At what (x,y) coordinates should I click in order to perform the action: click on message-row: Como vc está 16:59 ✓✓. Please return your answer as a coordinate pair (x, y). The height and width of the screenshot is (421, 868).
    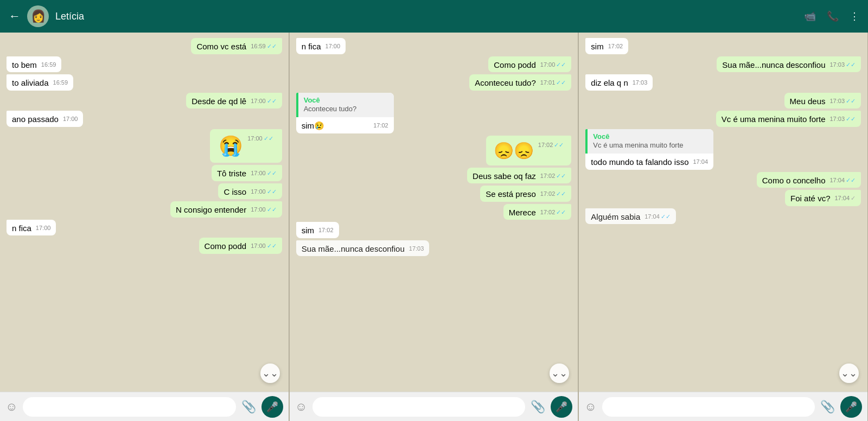
    Looking at the image, I should click on (237, 46).